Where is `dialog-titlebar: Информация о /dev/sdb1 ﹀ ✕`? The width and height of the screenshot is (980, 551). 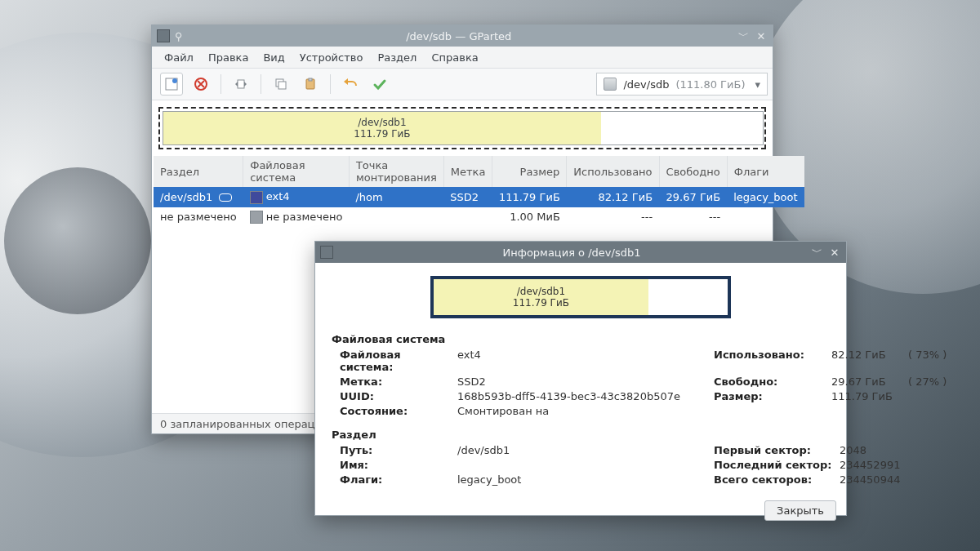
dialog-titlebar: Информация о /dev/sdb1 ﹀ ✕ is located at coordinates (581, 252).